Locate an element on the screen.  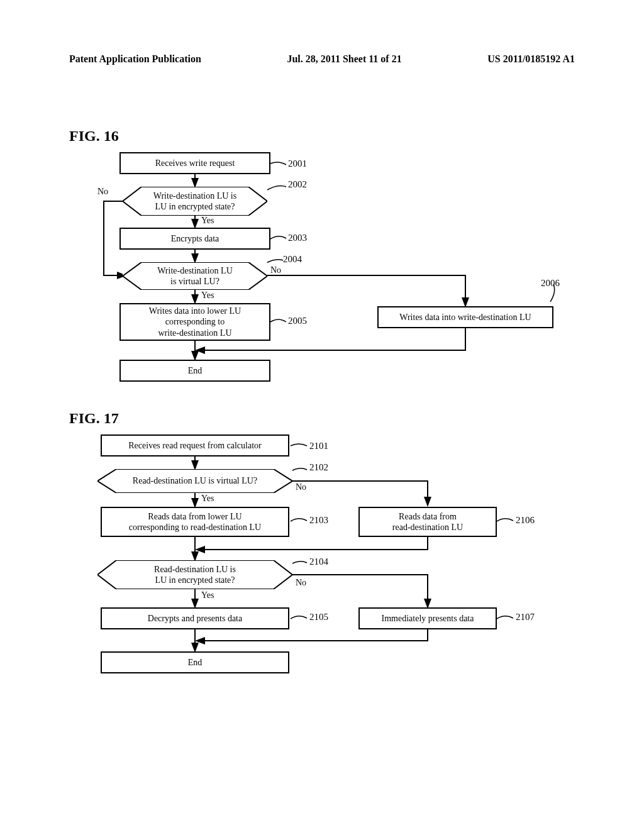
ref-2102: 2102 is located at coordinates (319, 468).